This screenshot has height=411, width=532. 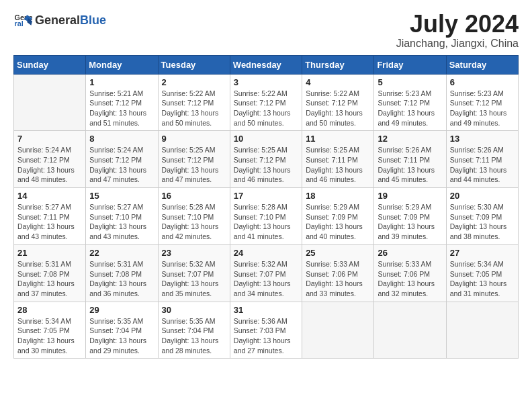 I want to click on title-block: July 2024 Jianchang, Jiangxi, China, so click(x=457, y=30).